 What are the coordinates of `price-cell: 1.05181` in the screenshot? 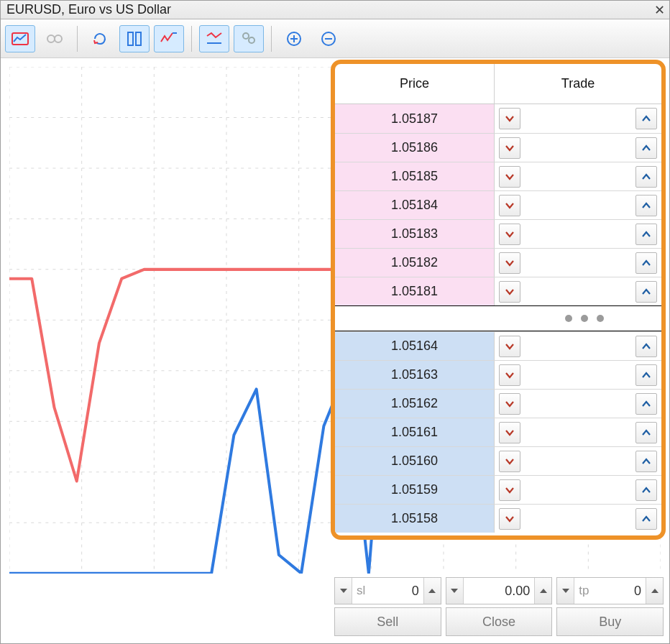 It's located at (415, 292).